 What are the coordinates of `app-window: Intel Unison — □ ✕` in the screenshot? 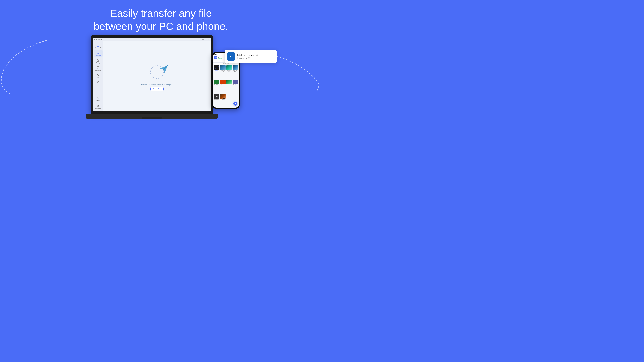 It's located at (152, 74).